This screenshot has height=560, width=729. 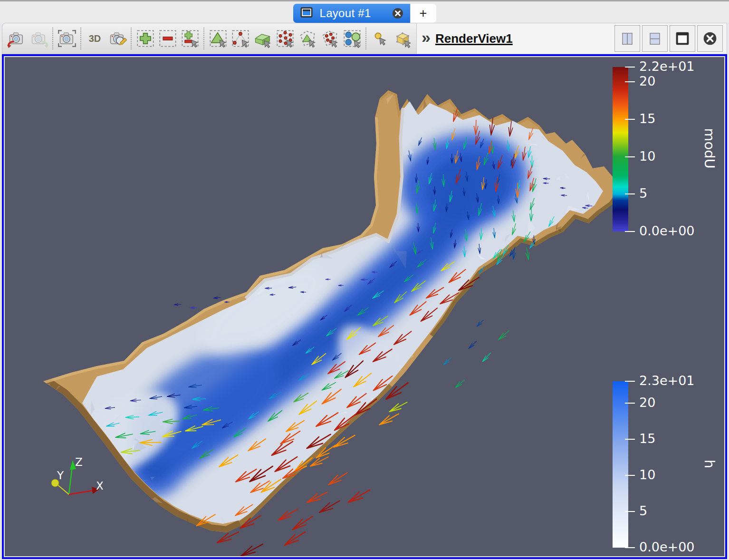 What do you see at coordinates (474, 39) in the screenshot?
I see `render-view-title: RenderView1` at bounding box center [474, 39].